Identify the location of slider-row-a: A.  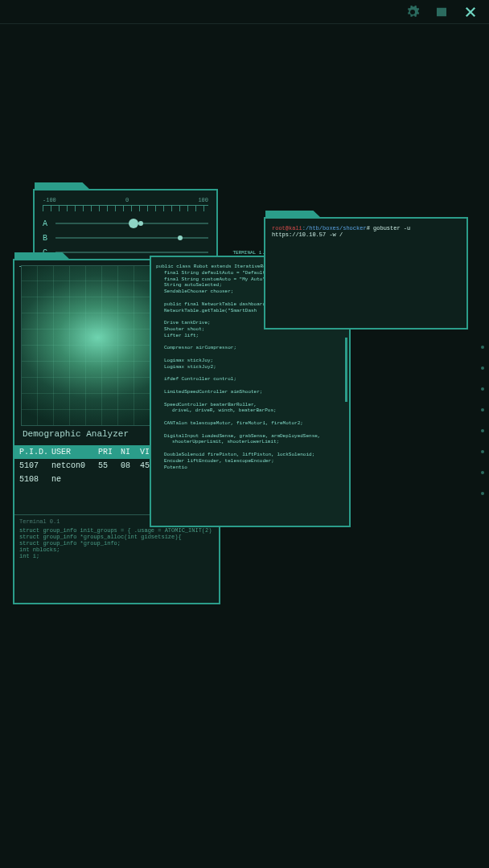
(125, 223).